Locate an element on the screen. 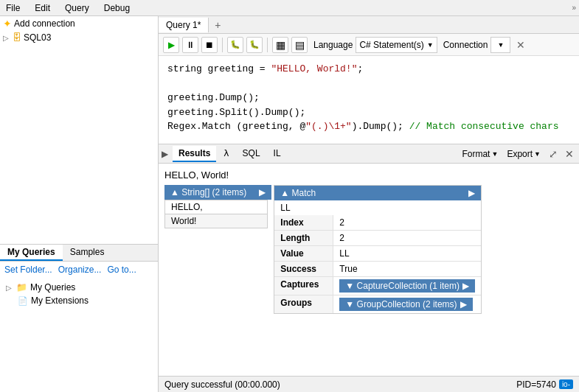 The image size is (579, 392). table-row: World! is located at coordinates (217, 221).